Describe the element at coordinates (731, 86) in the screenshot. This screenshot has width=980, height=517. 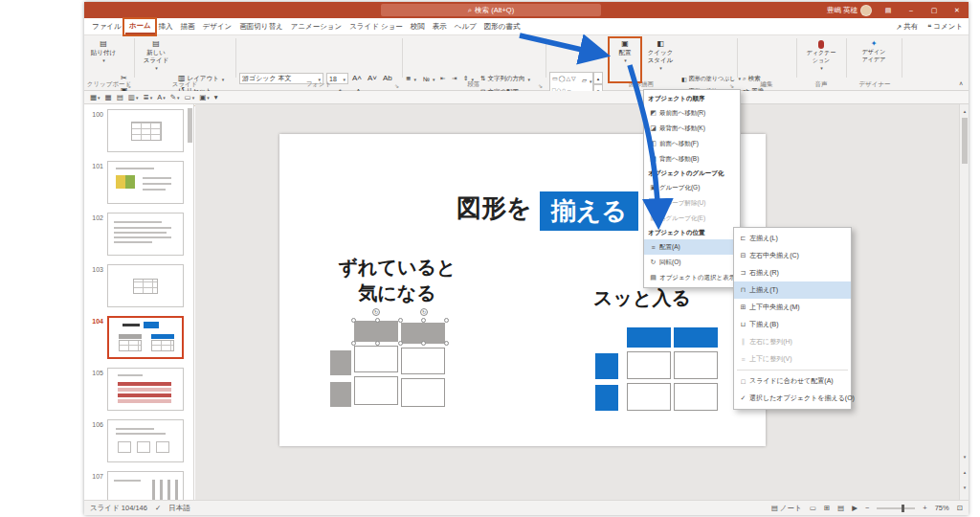
I see `drawing-dialog-launcher: ⇘` at that location.